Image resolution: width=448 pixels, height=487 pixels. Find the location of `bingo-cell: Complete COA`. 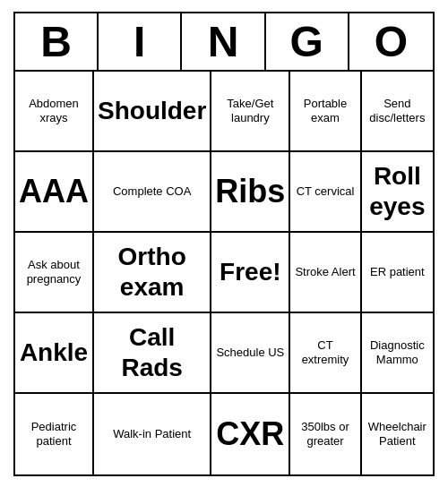

bingo-cell: Complete COA is located at coordinates (152, 192).